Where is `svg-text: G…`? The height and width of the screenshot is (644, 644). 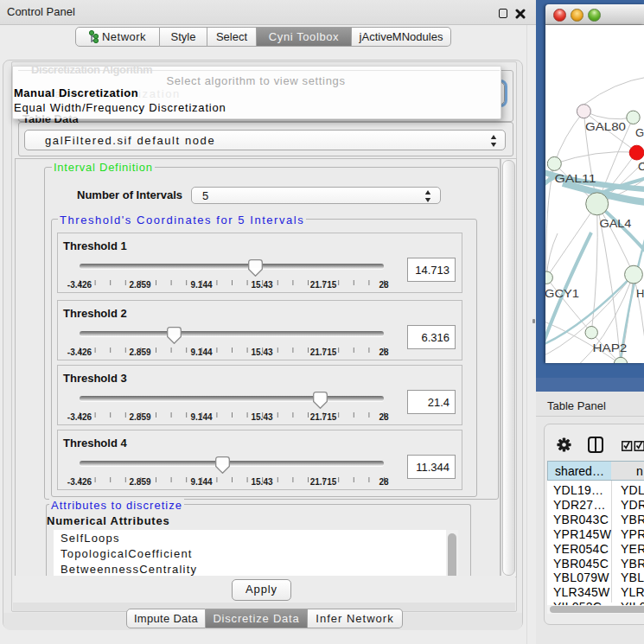
svg-text: G… is located at coordinates (640, 133).